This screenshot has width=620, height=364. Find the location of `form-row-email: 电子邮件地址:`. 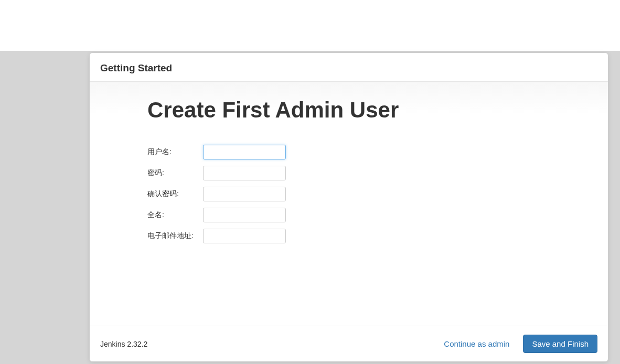

form-row-email: 电子邮件地址: is located at coordinates (217, 236).